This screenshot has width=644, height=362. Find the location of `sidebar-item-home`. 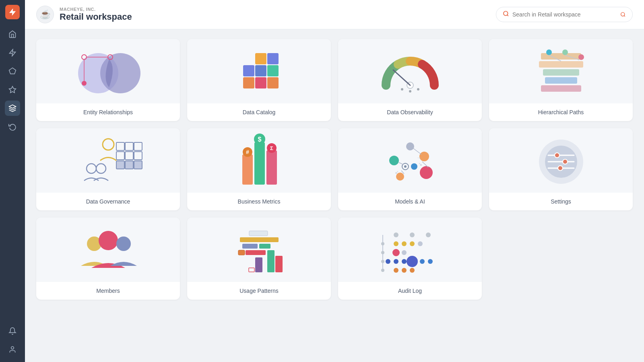

sidebar-item-home is located at coordinates (12, 34).